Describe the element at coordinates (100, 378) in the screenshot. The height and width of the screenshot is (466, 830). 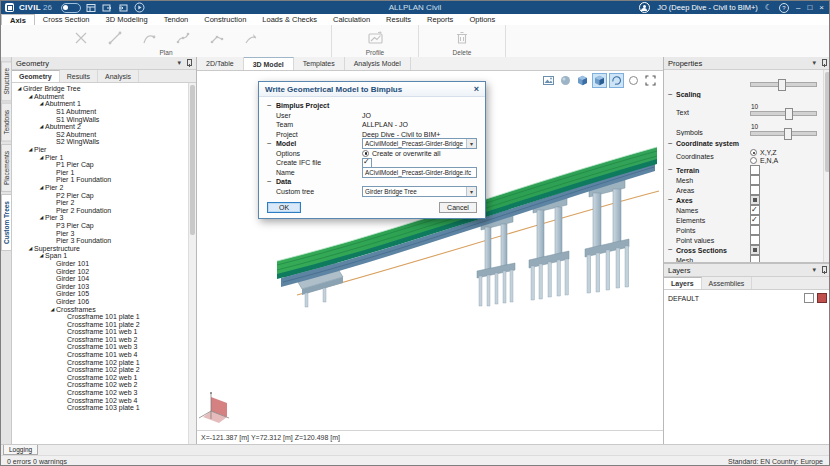
I see `tree-item: ◢ Crossframe 102 web 1` at that location.